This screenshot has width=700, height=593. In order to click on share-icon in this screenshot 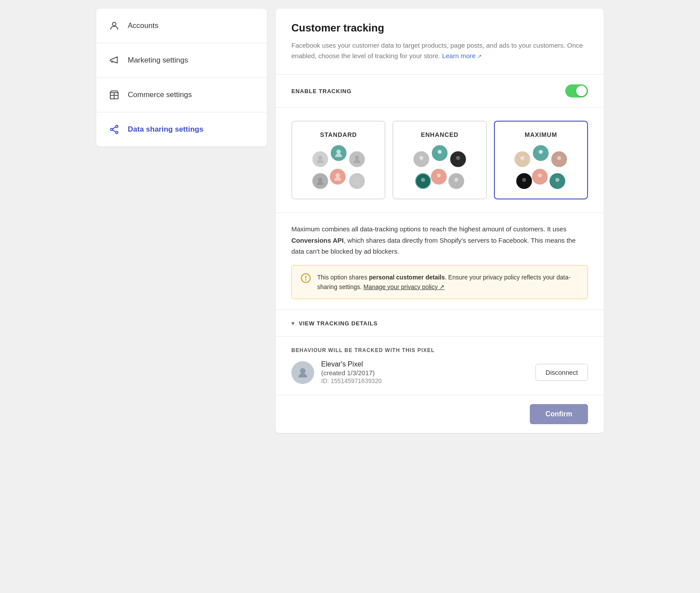, I will do `click(114, 129)`.